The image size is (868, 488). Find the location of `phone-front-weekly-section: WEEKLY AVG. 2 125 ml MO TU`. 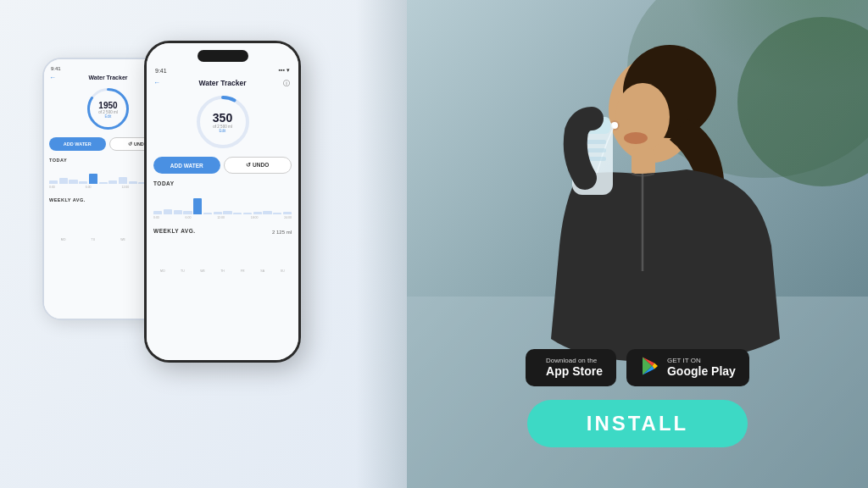

phone-front-weekly-section: WEEKLY AVG. 2 125 ml MO TU is located at coordinates (222, 251).